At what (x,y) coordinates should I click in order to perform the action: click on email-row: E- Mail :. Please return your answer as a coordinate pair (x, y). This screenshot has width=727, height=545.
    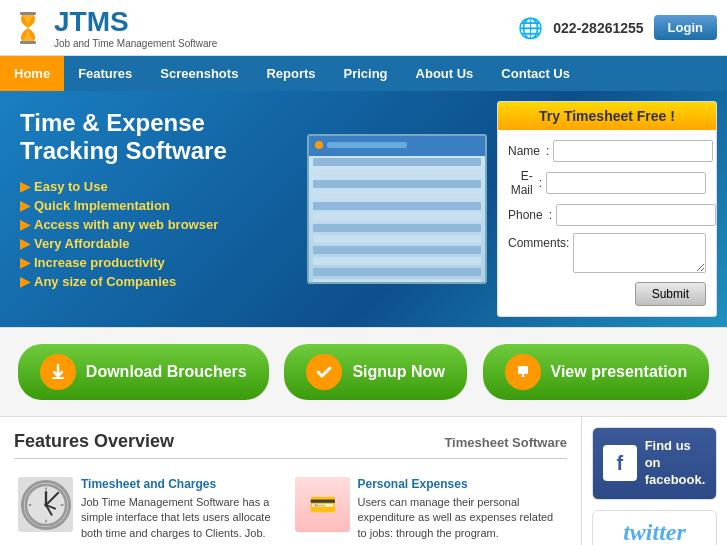
    Looking at the image, I should click on (607, 183).